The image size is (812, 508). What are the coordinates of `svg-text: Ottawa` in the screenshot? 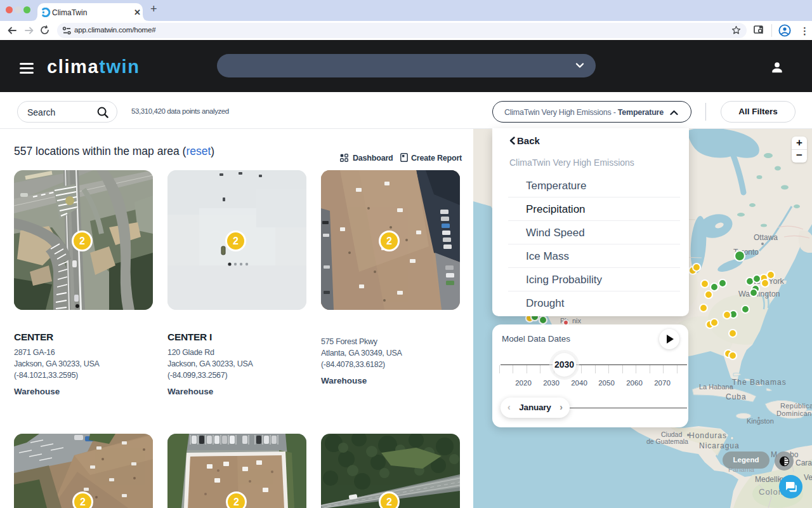 It's located at (766, 237).